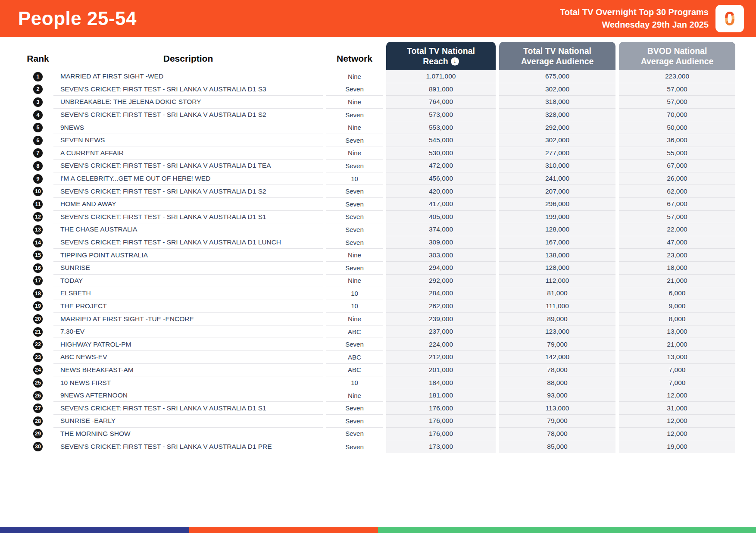 The height and width of the screenshot is (535, 756). What do you see at coordinates (38, 383) in the screenshot?
I see `rank-badge: 25` at bounding box center [38, 383].